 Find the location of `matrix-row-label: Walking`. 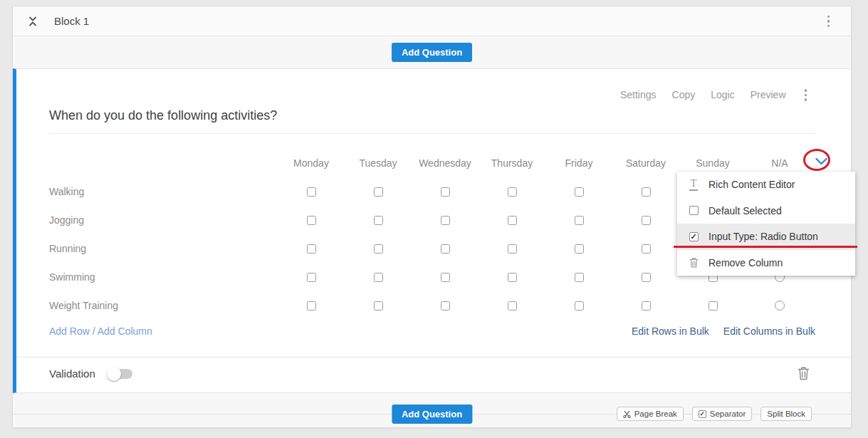

matrix-row-label: Walking is located at coordinates (164, 192).